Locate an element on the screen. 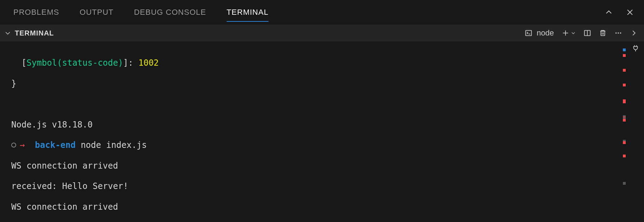  terminal-profile: node is located at coordinates (539, 33).